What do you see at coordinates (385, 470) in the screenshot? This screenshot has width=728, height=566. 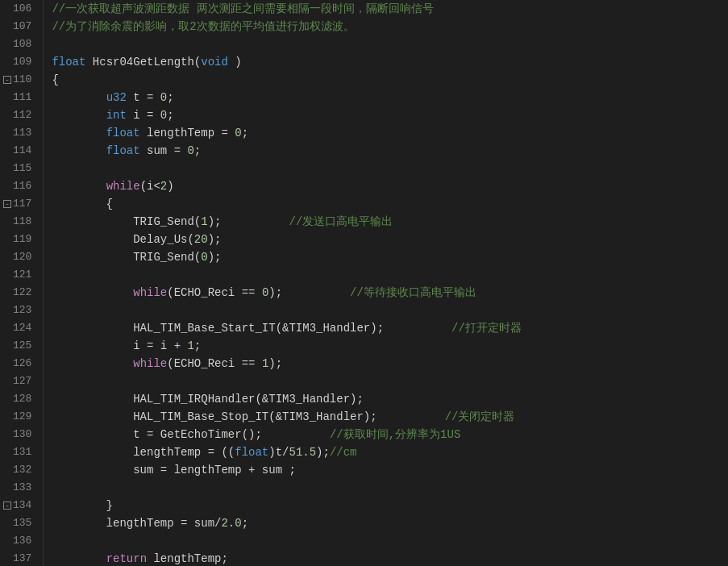 I see `code-line-132: sum = lengthTemp + sum ;` at bounding box center [385, 470].